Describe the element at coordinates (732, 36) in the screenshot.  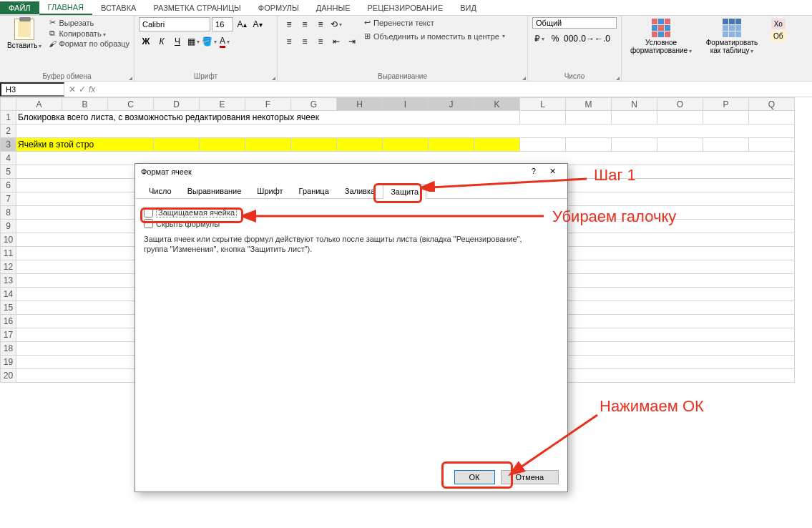
I see `format-as-table-button: Форматировать как таблицу` at that location.